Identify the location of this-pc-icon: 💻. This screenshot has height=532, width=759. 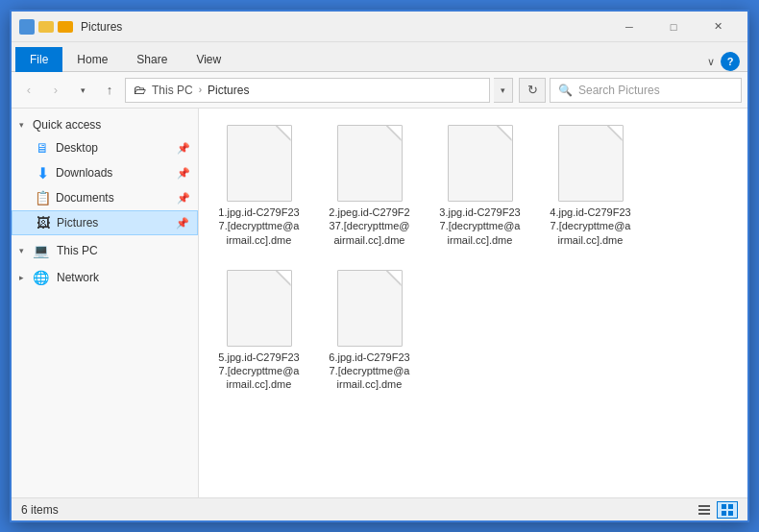
(40, 251).